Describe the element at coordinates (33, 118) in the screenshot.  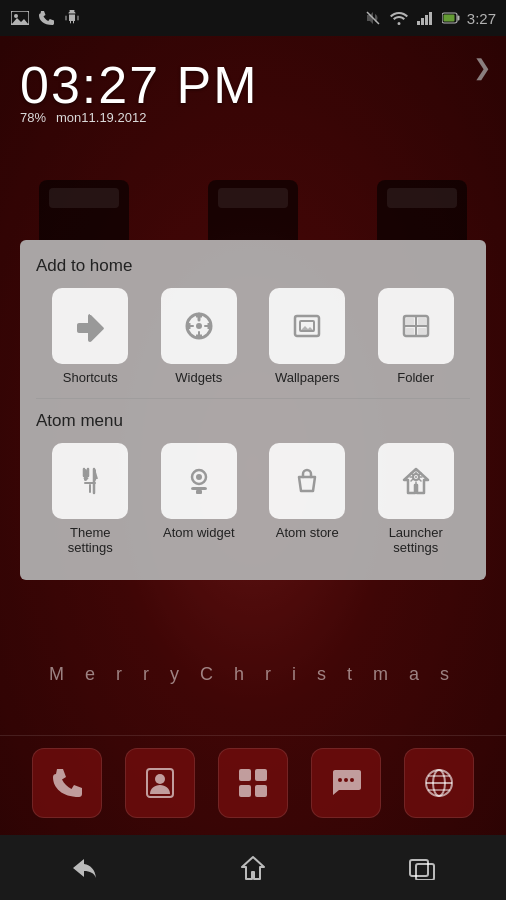
I see `clock-battery: 78%` at that location.